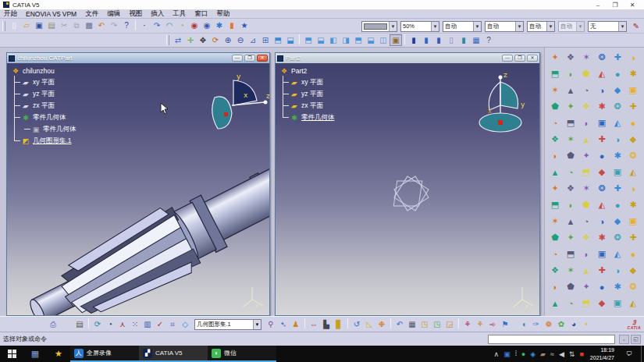 This screenshot has height=362, width=644. Describe the element at coordinates (346, 41) in the screenshot. I see `view-right-icon: ◨` at that location.